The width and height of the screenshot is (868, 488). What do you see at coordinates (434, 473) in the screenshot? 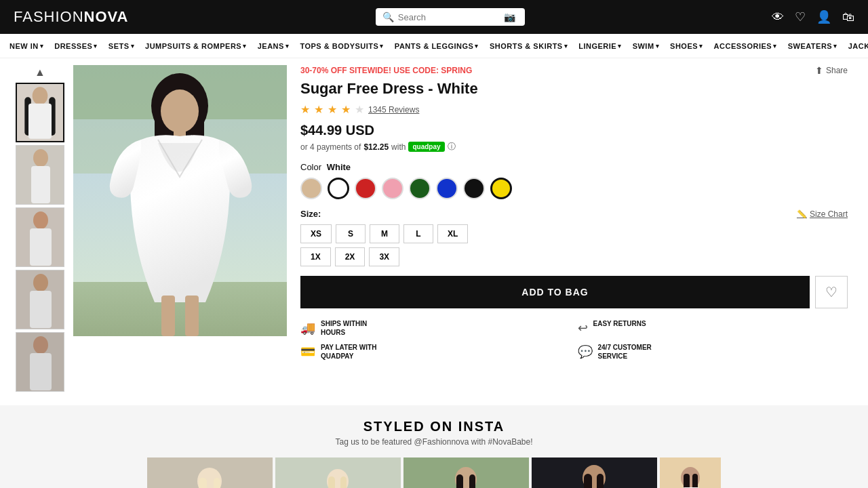
I see `insta-carousel: ‹` at bounding box center [434, 473].